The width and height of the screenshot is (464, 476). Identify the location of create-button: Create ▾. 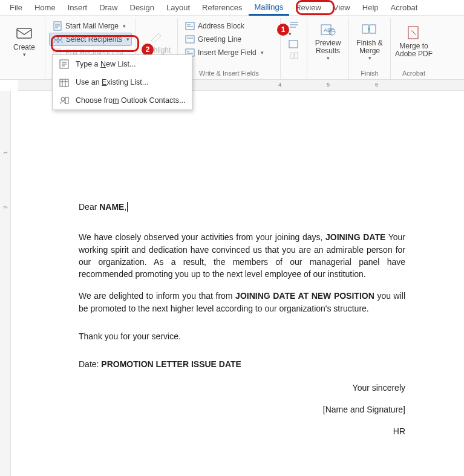
(24, 42).